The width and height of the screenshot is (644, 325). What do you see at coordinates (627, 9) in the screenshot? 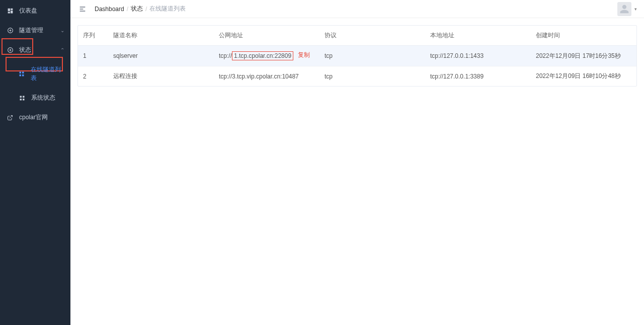
I see `user-menu: ▾` at bounding box center [627, 9].